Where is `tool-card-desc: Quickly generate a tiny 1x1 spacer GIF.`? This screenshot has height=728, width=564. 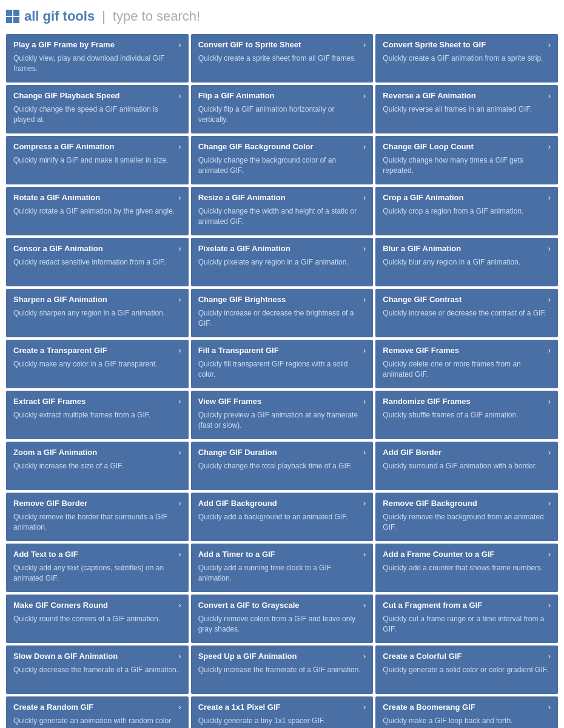
tool-card-desc: Quickly generate a tiny 1x1 spacer GIF. is located at coordinates (283, 721).